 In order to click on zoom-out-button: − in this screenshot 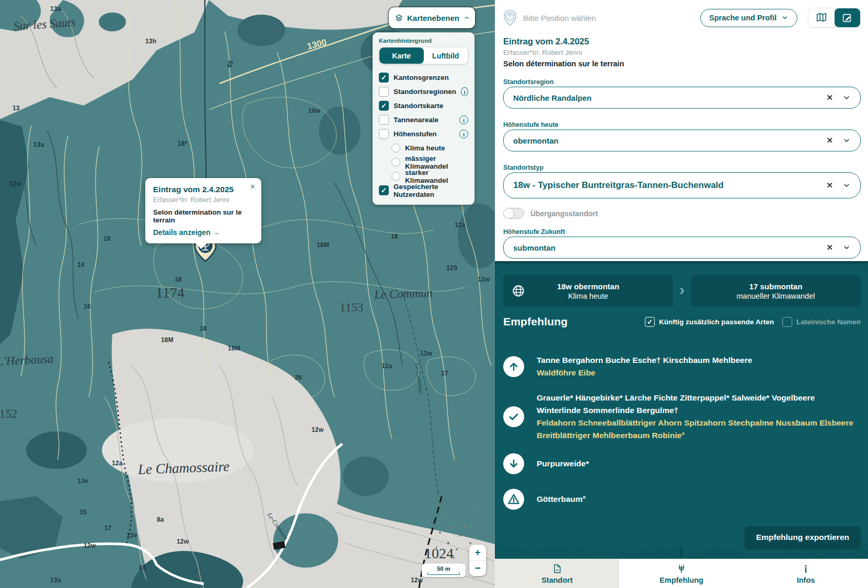, I will do `click(478, 569)`.